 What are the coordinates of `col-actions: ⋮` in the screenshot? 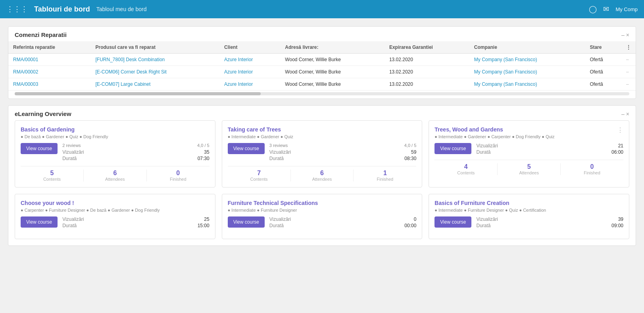 It's located at (629, 48).